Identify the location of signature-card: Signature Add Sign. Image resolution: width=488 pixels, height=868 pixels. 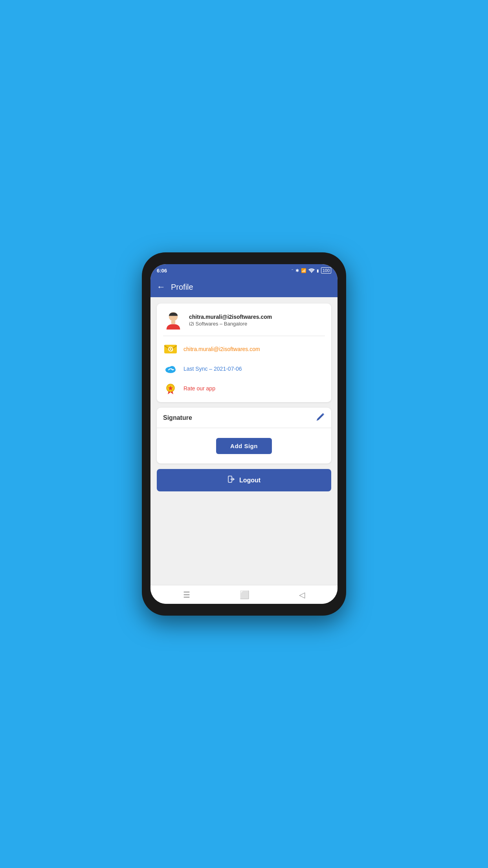
(244, 436).